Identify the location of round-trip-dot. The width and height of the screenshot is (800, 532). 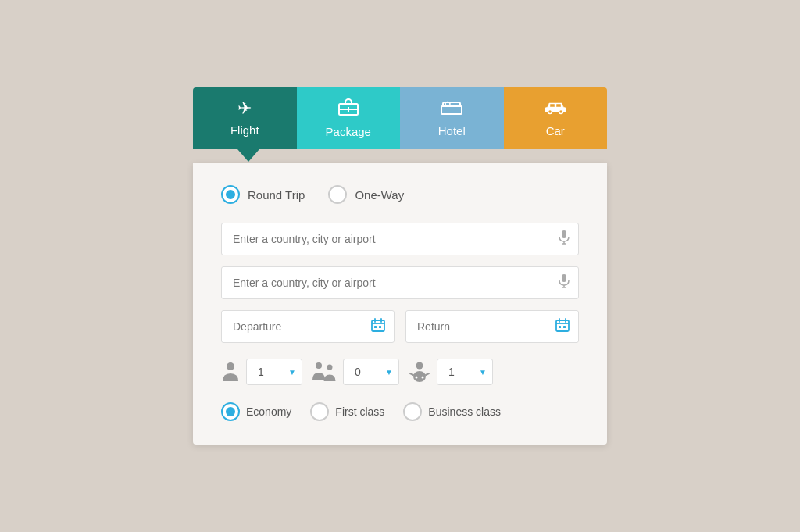
(230, 195).